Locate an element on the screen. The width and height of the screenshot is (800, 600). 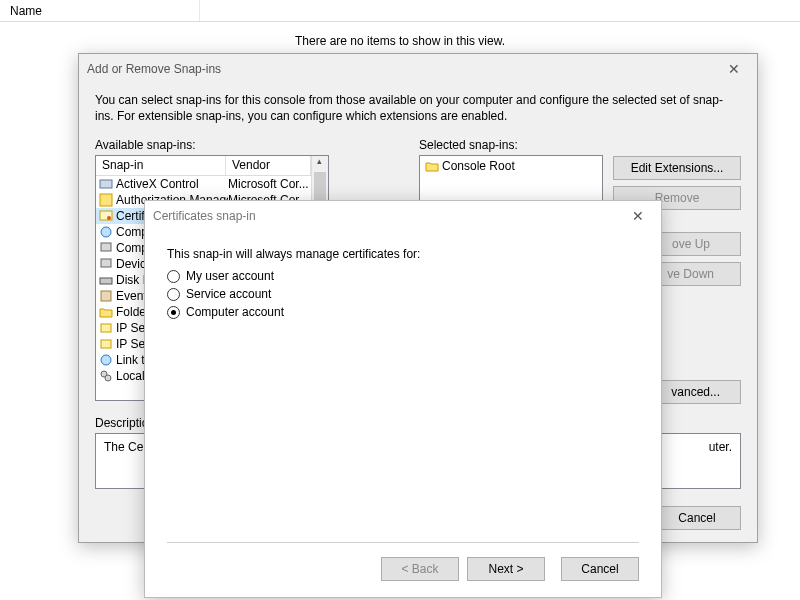
separator is located at coordinates (403, 542).